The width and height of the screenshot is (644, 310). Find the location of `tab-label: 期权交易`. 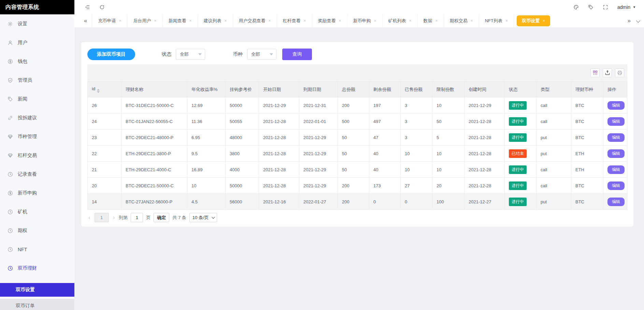

tab-label: 期权交易 is located at coordinates (459, 21).